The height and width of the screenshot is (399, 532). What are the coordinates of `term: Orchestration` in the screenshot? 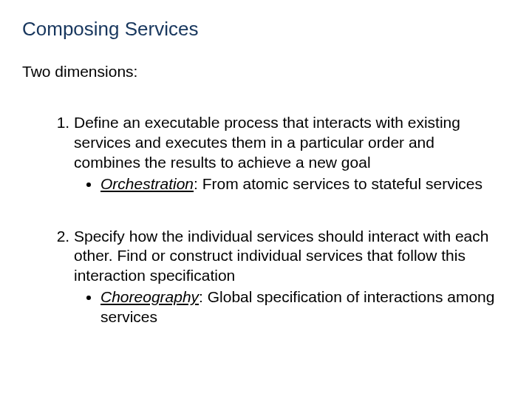 It's located at (147, 183).